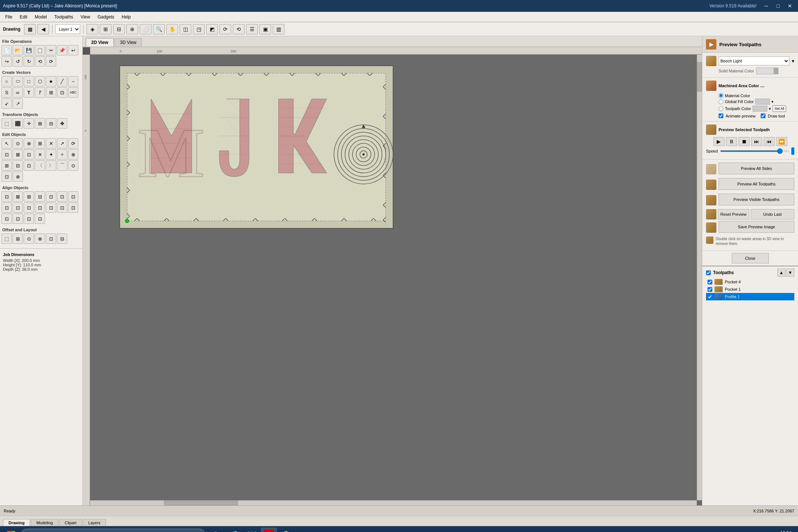 This screenshot has width=798, height=532. I want to click on tool-flip-v: ⟳, so click(51, 61).